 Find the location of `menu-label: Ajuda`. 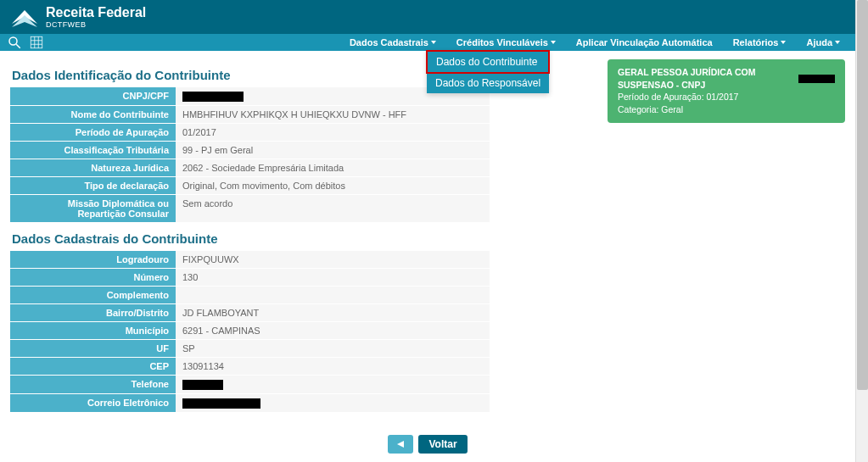

menu-label: Ajuda is located at coordinates (820, 42).